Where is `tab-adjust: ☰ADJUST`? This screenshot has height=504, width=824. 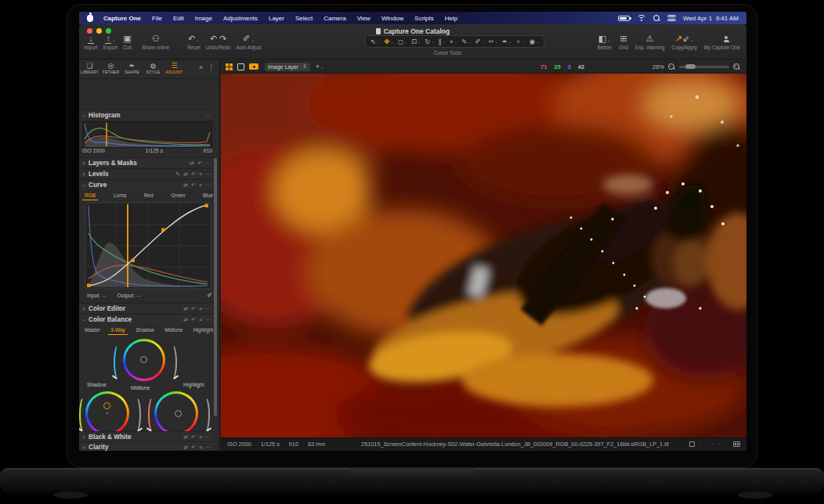 tab-adjust: ☰ADJUST is located at coordinates (174, 67).